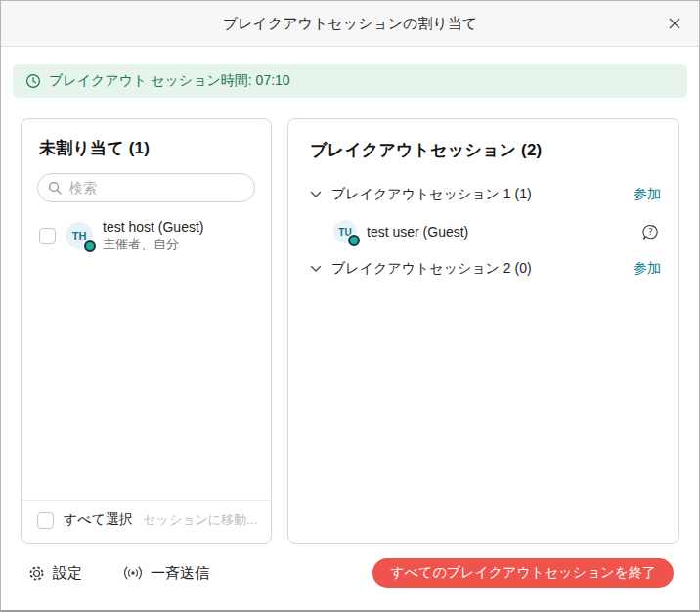 The width and height of the screenshot is (700, 612). I want to click on ask-for-help-button: ?, so click(651, 233).